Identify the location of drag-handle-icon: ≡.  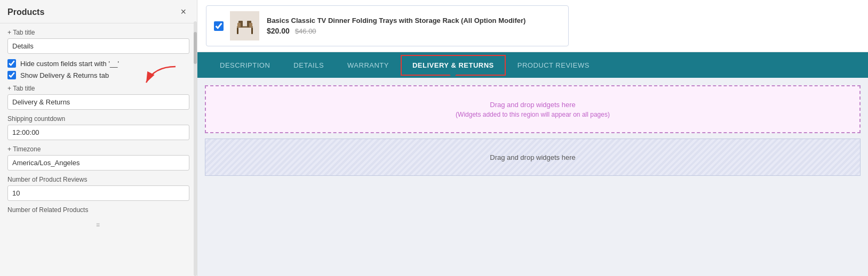
(98, 225).